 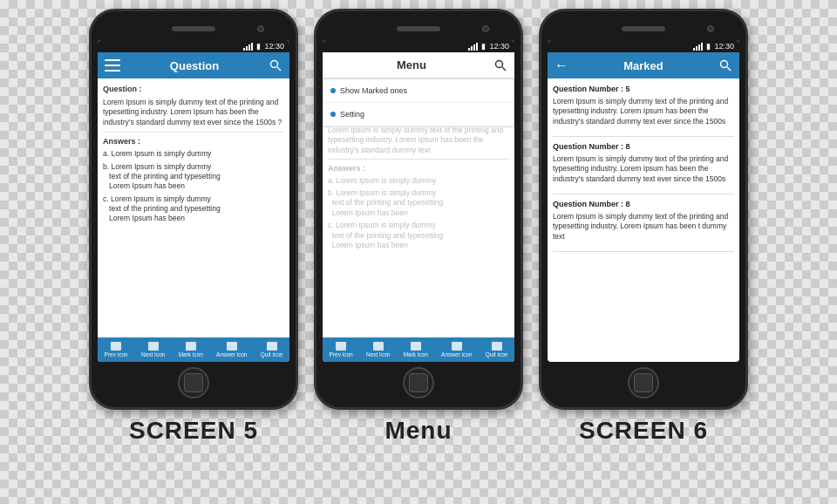 I want to click on menu-label: Menu, so click(x=418, y=431).